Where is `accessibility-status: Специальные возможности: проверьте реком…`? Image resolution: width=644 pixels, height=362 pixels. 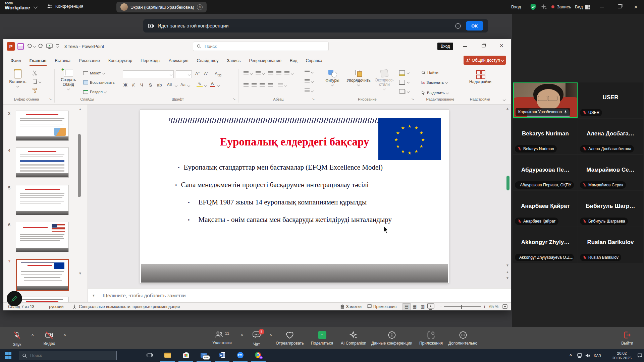 accessibility-status: Специальные возможности: проверьте реком… is located at coordinates (129, 307).